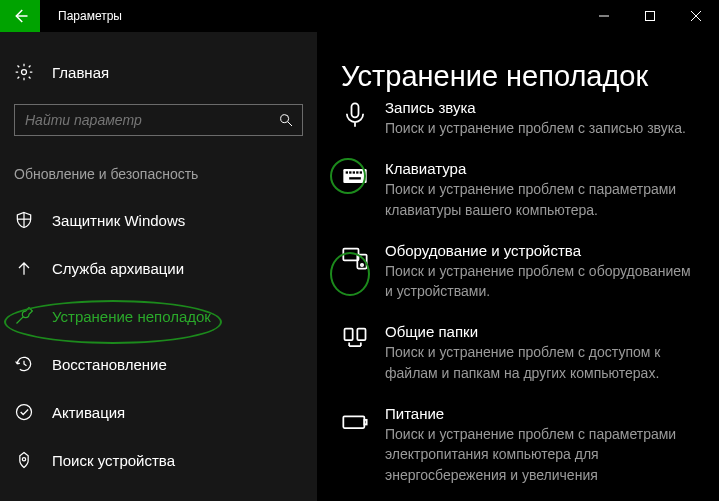 This screenshot has width=719, height=501. What do you see at coordinates (158, 120) in the screenshot?
I see `search-box` at bounding box center [158, 120].